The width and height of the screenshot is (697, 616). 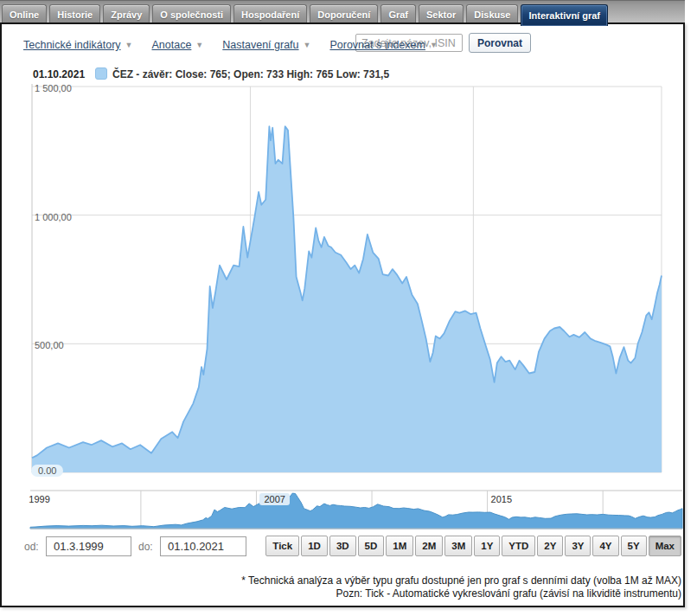 What do you see at coordinates (578, 546) in the screenshot?
I see `range-button-3y: 3Y` at bounding box center [578, 546].